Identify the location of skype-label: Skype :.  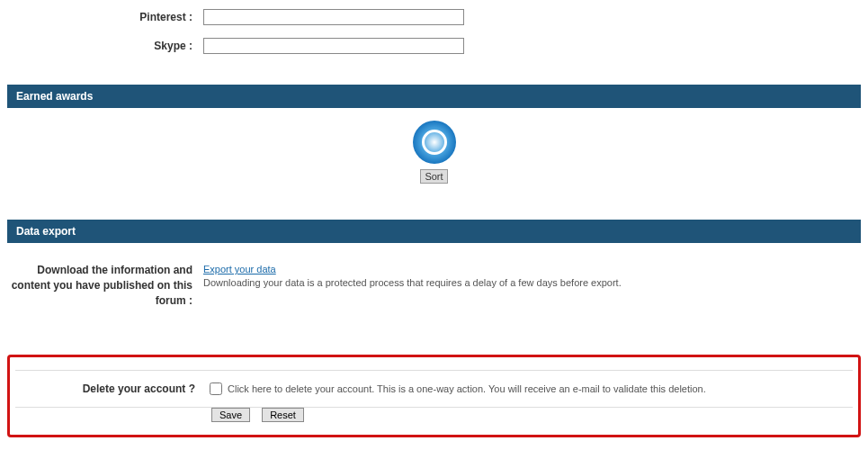
(105, 46).